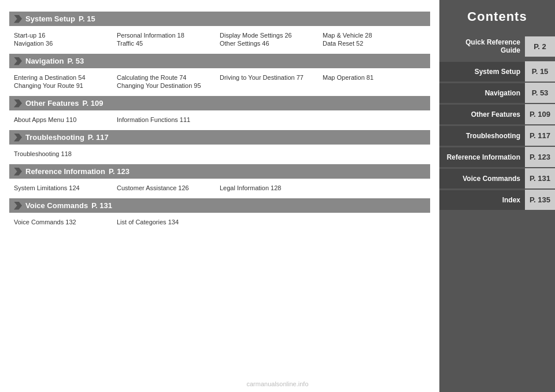 The image size is (555, 392). I want to click on section-content-reference-information: System Limitations 124Customer Assistanc…, so click(220, 190).